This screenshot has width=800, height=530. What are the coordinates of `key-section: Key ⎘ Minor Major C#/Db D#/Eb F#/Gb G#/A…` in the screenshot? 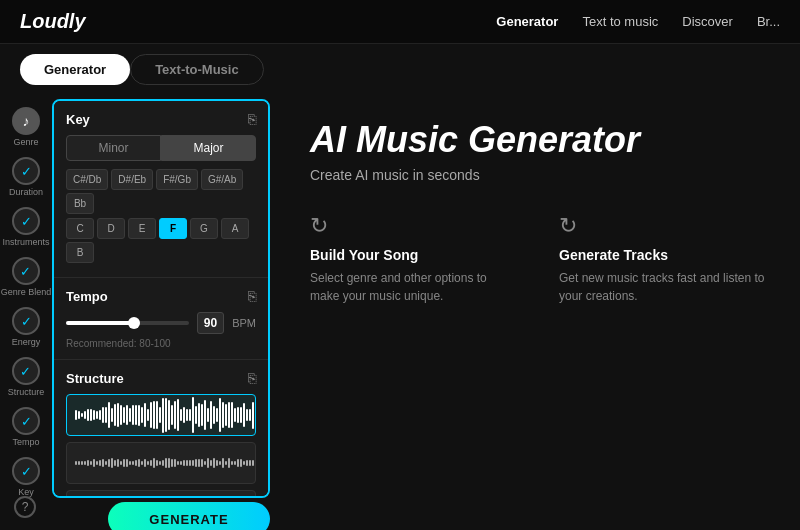 It's located at (161, 190).